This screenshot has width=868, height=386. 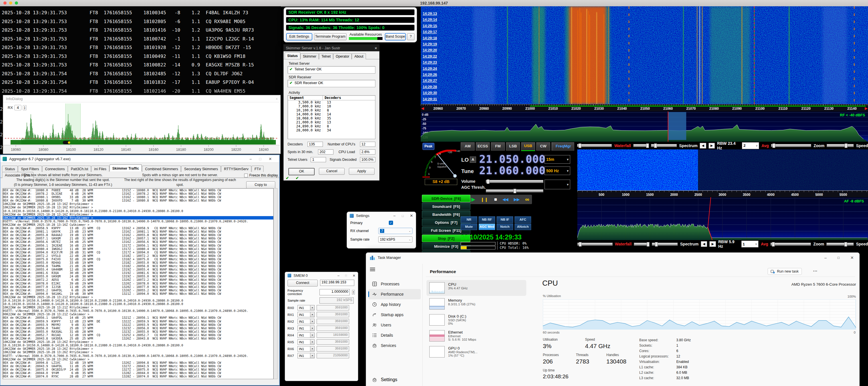 What do you see at coordinates (395, 380) in the screenshot?
I see `sidebar-item-settings: Settings` at bounding box center [395, 380].